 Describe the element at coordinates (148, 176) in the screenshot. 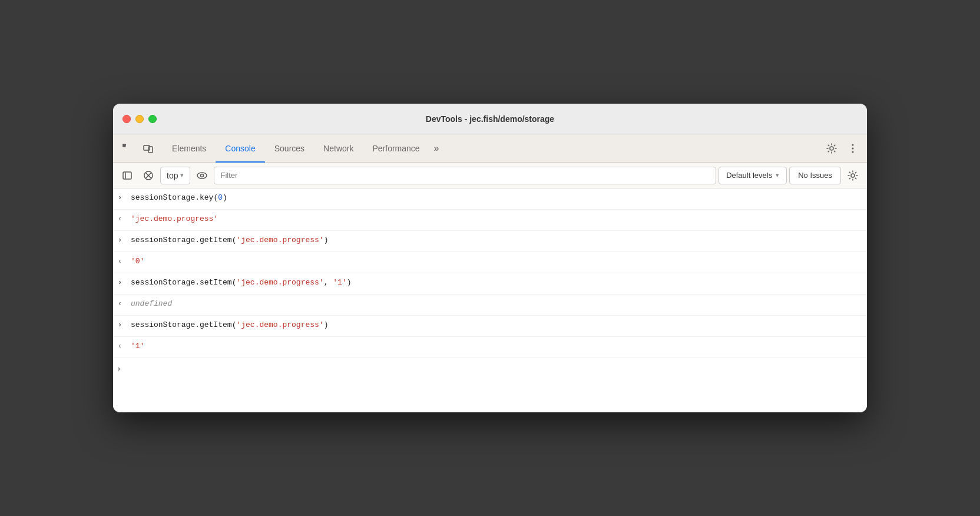

I see `clear-icon` at that location.